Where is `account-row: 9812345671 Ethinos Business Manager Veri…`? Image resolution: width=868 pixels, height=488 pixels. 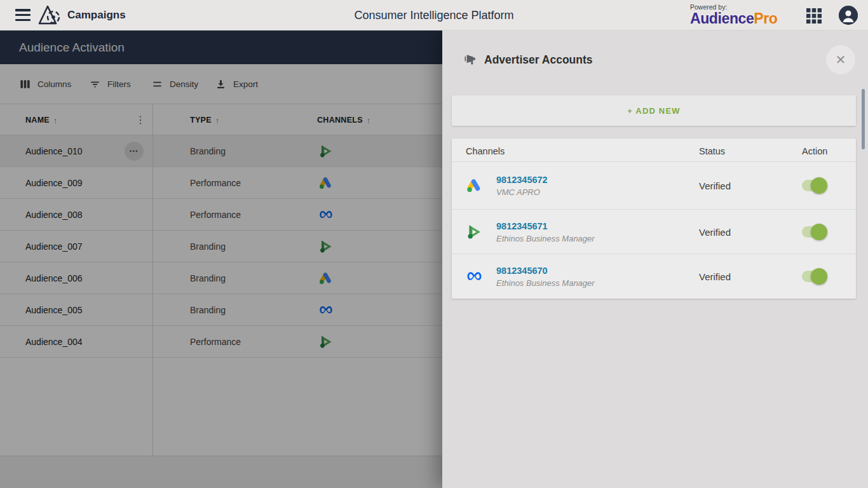
account-row: 9812345671 Ethinos Business Manager Veri… is located at coordinates (654, 232).